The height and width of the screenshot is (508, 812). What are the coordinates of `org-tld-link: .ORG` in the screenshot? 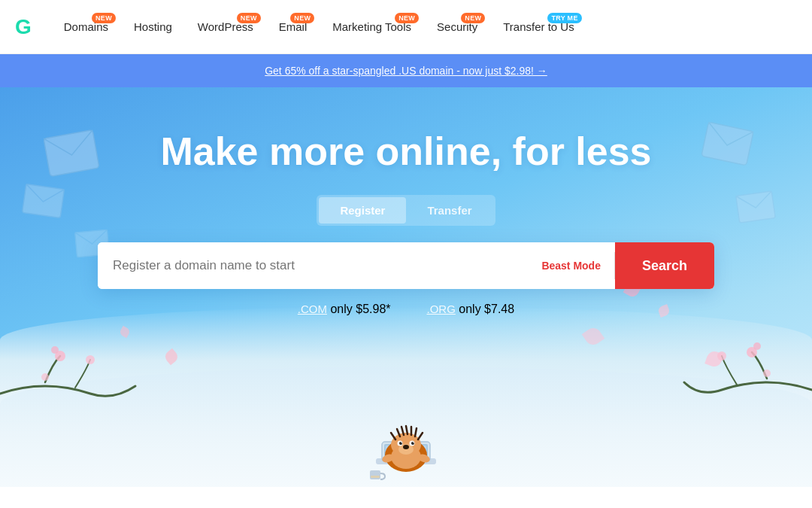 It's located at (441, 309).